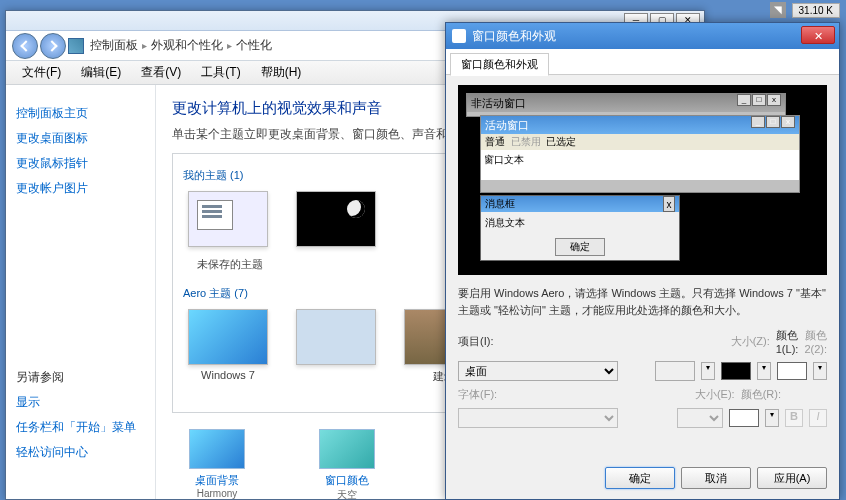 This screenshot has width=846, height=500. Describe the element at coordinates (708, 371) in the screenshot. I see `size-spinner: ▾` at that location.